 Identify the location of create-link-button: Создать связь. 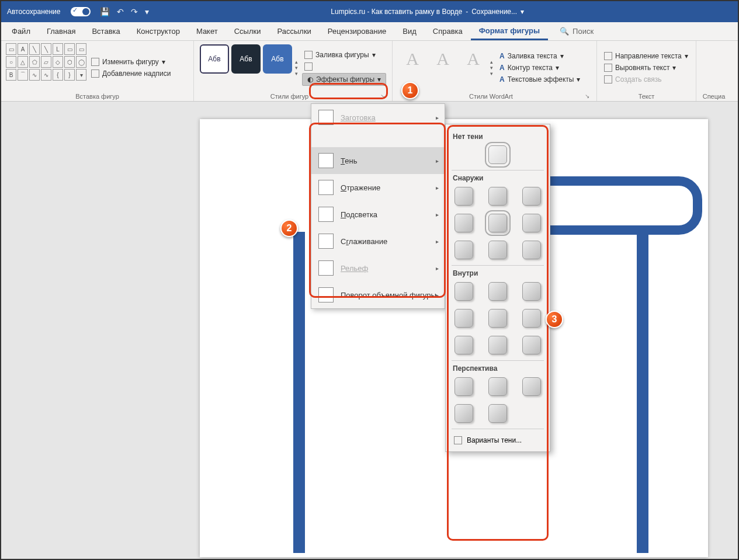
(646, 79).